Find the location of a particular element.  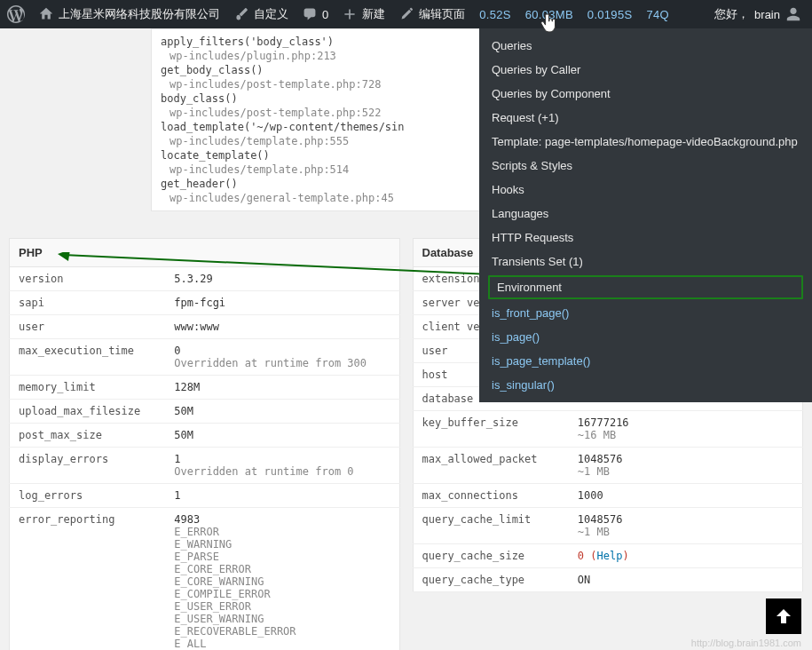

php-key: sapi is located at coordinates (88, 304).